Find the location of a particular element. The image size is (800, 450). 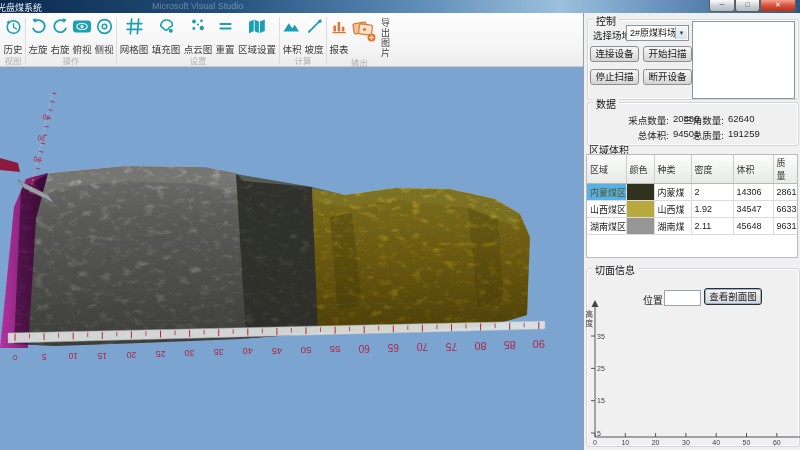

export-image-icon is located at coordinates (364, 33).